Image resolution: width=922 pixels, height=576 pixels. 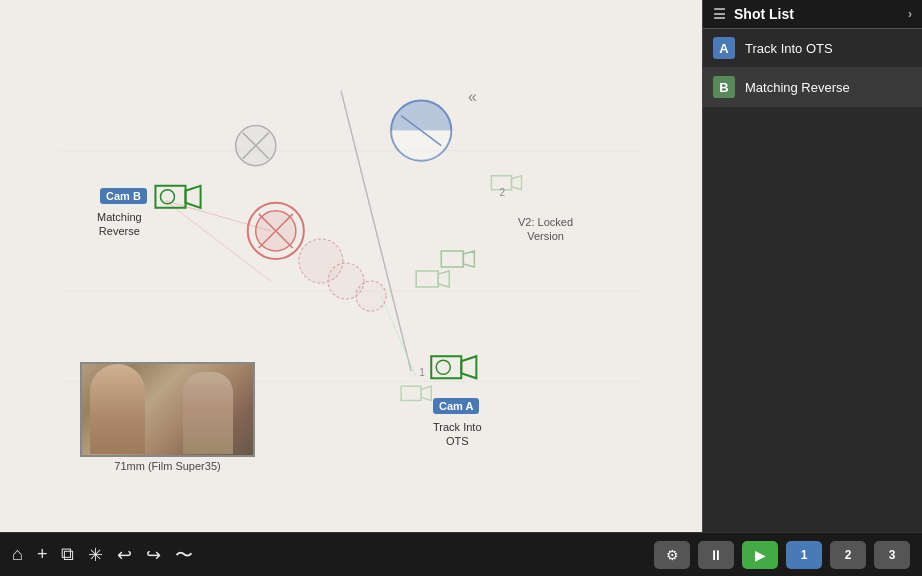 I want to click on gesture-icon: 〜, so click(x=184, y=555).